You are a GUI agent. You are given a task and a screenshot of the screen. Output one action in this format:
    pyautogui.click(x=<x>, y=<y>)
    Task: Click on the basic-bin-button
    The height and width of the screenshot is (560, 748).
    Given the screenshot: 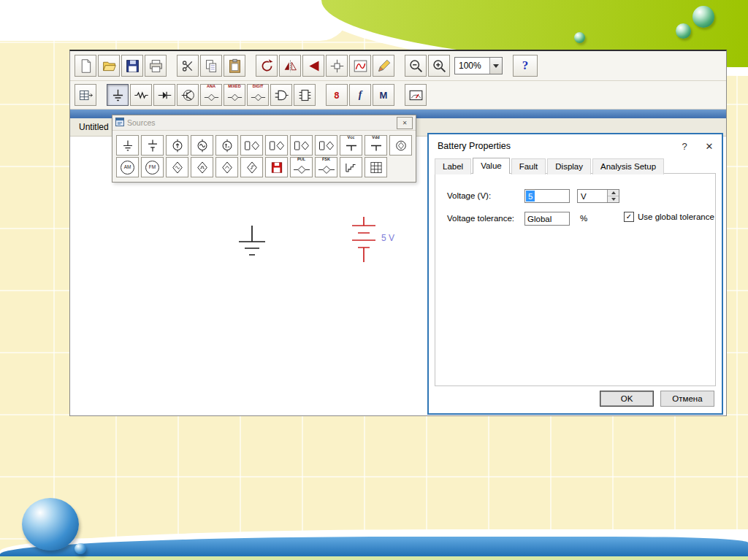 What is the action you would take?
    pyautogui.click(x=141, y=95)
    